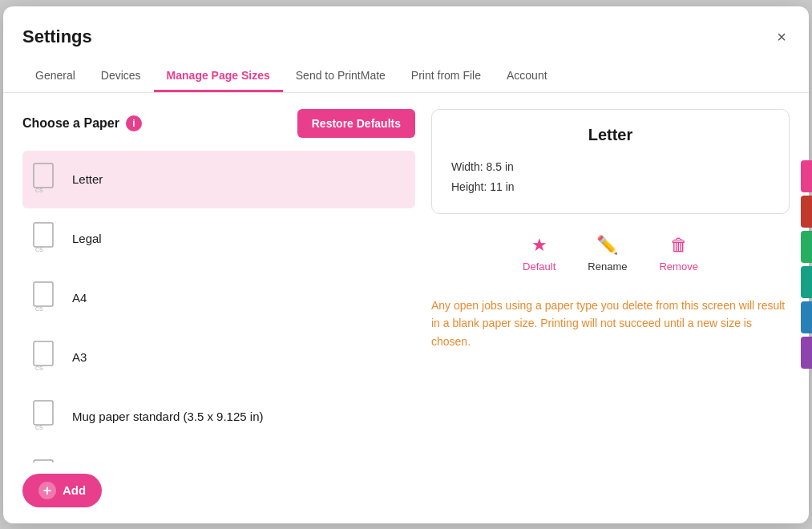 The height and width of the screenshot is (529, 812). Describe the element at coordinates (678, 266) in the screenshot. I see `remove-action-label: Remove` at that location.